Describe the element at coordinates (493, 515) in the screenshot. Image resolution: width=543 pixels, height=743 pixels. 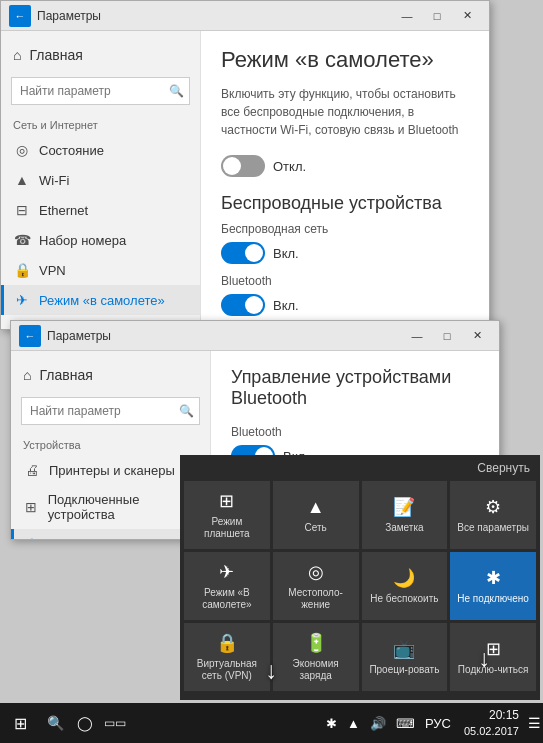
I see `ac-tile-settings: ⚙ Все параметры` at that location.